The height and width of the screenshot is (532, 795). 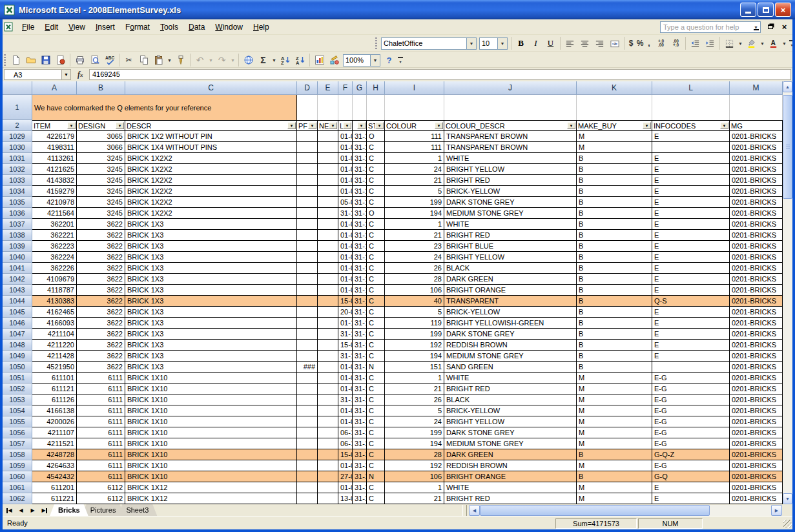 What do you see at coordinates (229, 27) in the screenshot?
I see `menu-window: Window` at bounding box center [229, 27].